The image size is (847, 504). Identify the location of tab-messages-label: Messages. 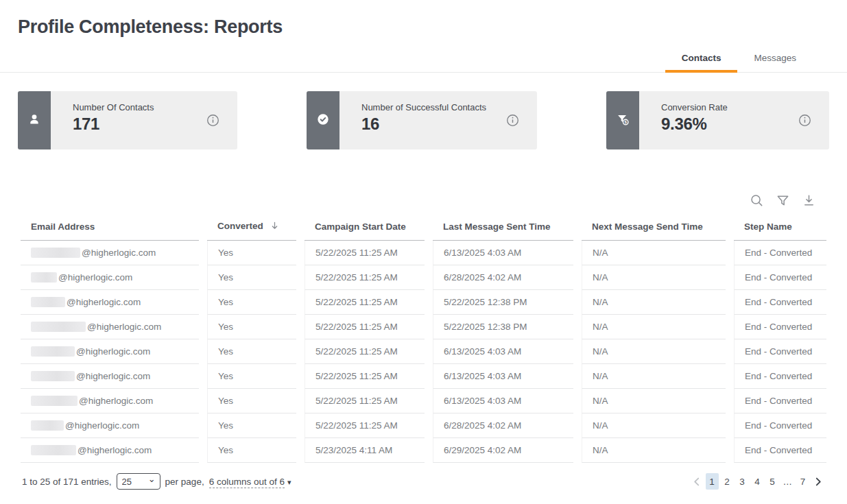
(775, 58).